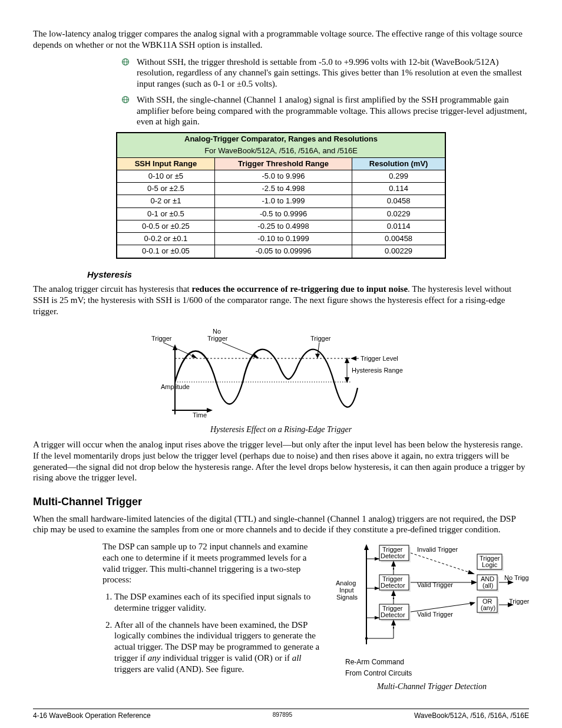  I want to click on table-title: Analog-Trigger Comparator, Ranges and Re…, so click(281, 139).